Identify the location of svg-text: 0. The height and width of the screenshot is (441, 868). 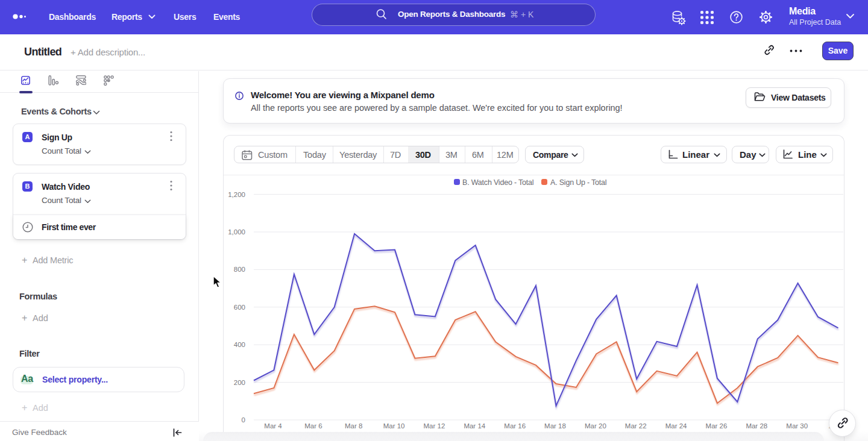
(244, 420).